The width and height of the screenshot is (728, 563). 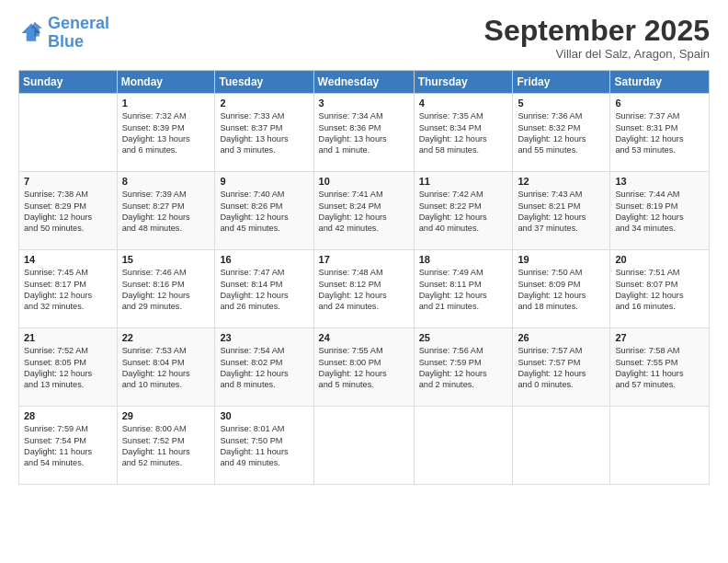 I want to click on day-number: 2, so click(x=264, y=103).